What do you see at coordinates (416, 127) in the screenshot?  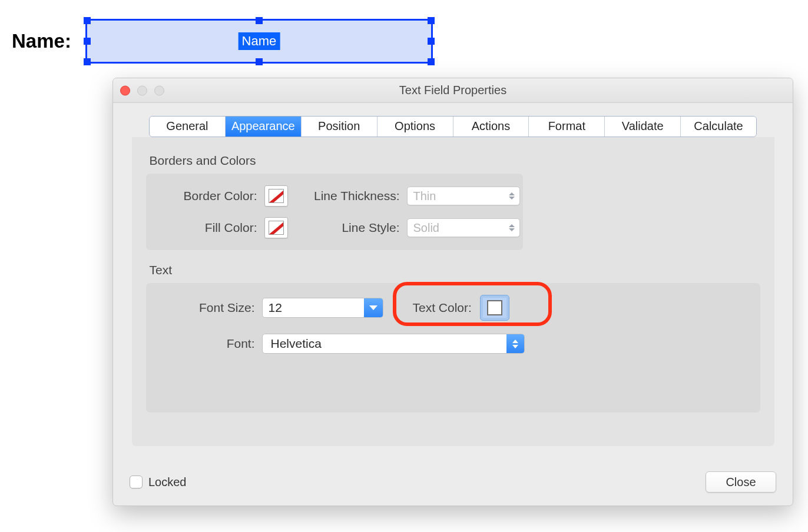 I see `tab-options: Options` at bounding box center [416, 127].